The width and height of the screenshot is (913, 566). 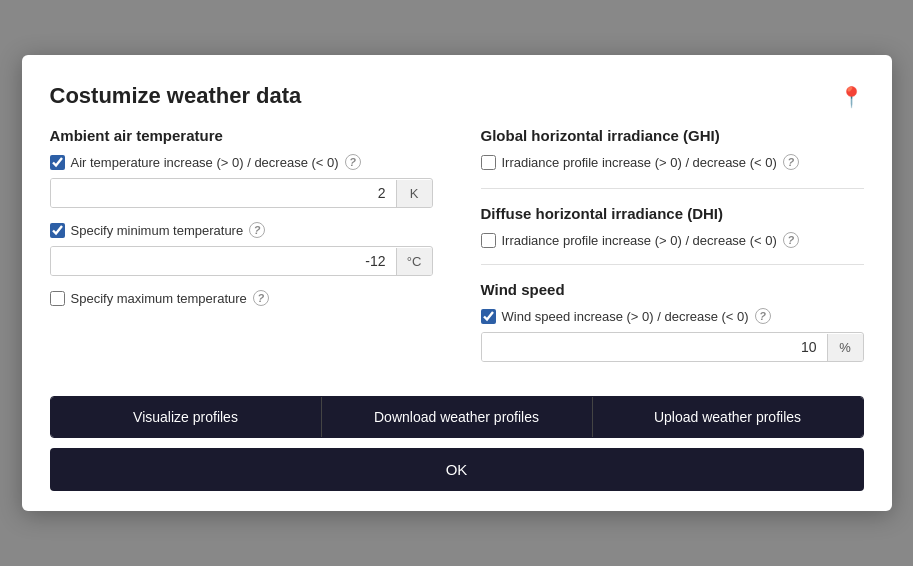 What do you see at coordinates (488, 162) in the screenshot?
I see `ghi-checkbox` at bounding box center [488, 162].